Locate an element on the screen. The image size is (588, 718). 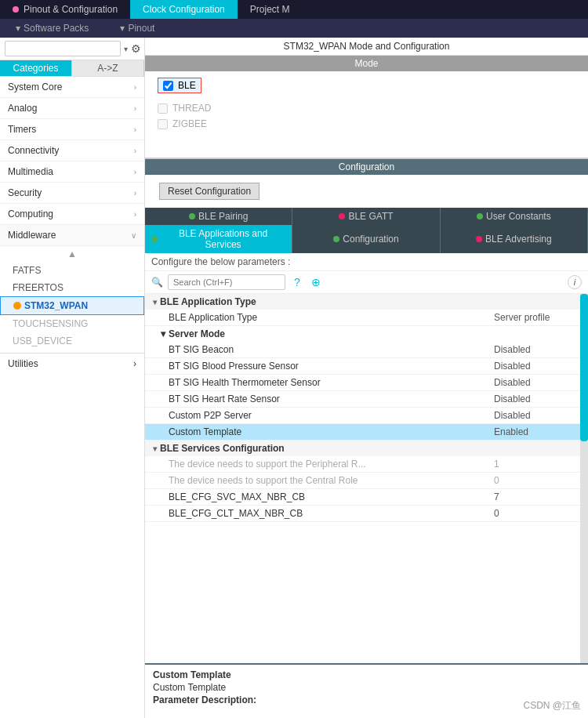
multimedia-label: Multimedia is located at coordinates (31, 172).